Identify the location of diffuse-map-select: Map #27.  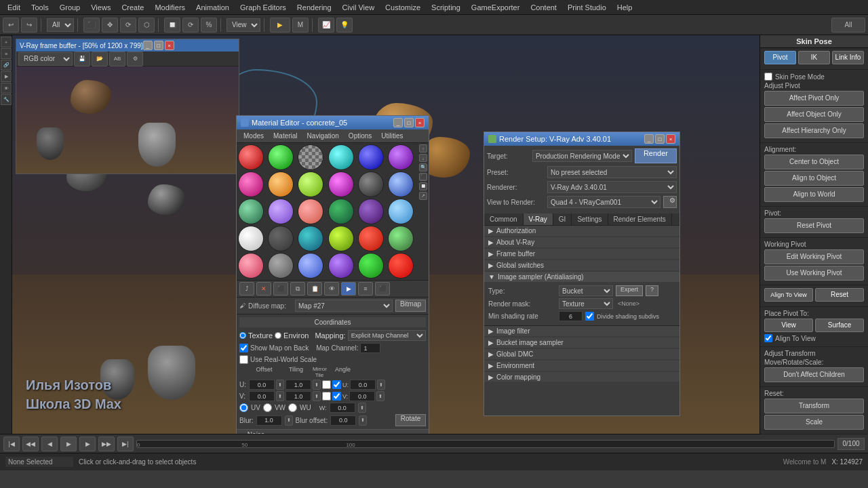
(344, 306).